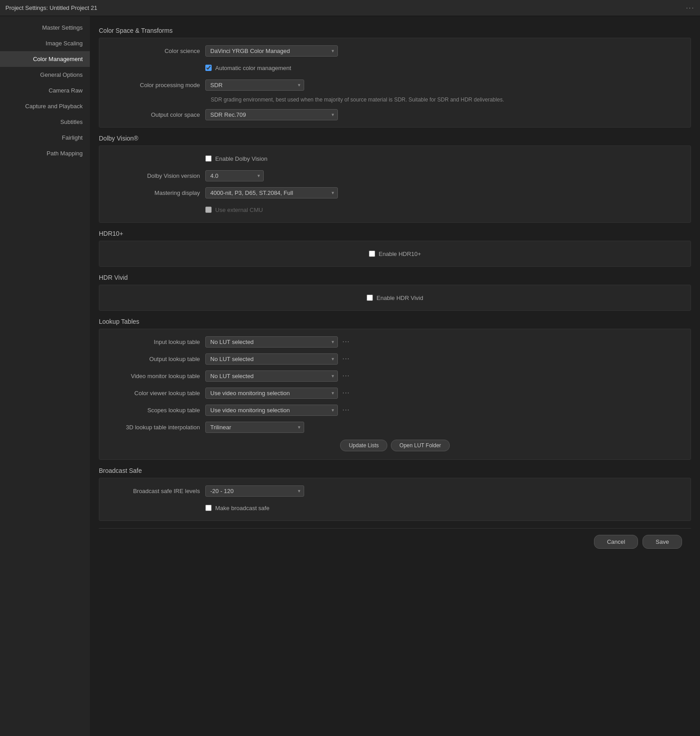  What do you see at coordinates (395, 159) in the screenshot?
I see `enable-dolby-row: Enable Dolby Vision` at bounding box center [395, 159].